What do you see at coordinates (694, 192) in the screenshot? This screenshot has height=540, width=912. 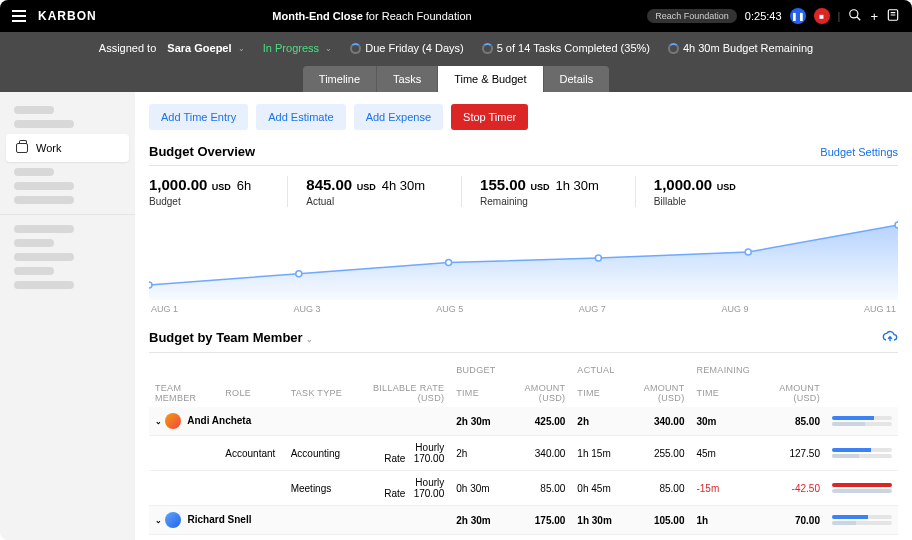 I see `stat-billable: 1,000.00 USDBillable` at bounding box center [694, 192].